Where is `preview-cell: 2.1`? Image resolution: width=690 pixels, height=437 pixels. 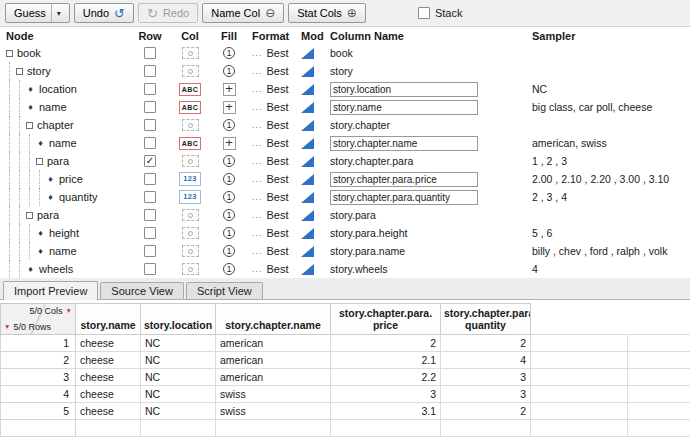
preview-cell: 2.1 is located at coordinates (386, 360).